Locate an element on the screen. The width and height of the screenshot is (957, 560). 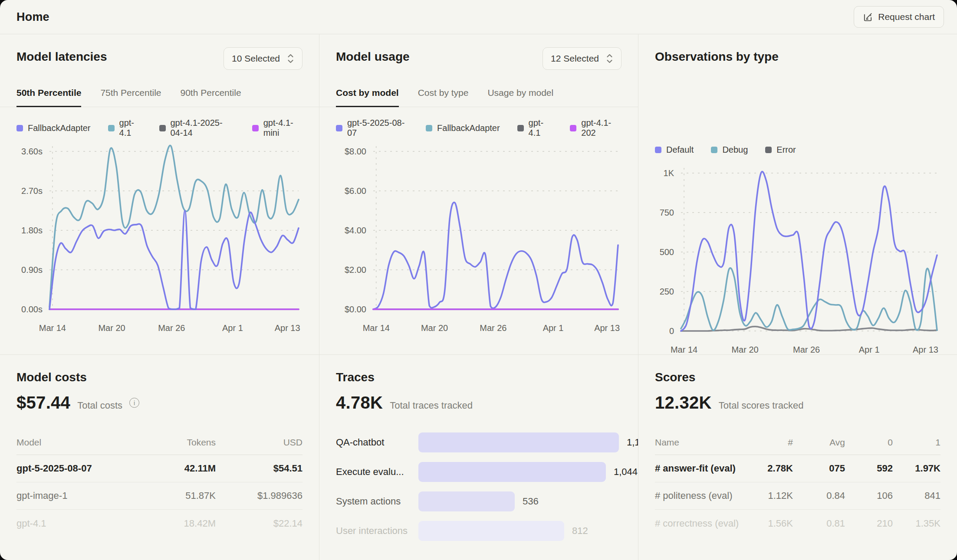
svg-text: $0.00 is located at coordinates (355, 309).